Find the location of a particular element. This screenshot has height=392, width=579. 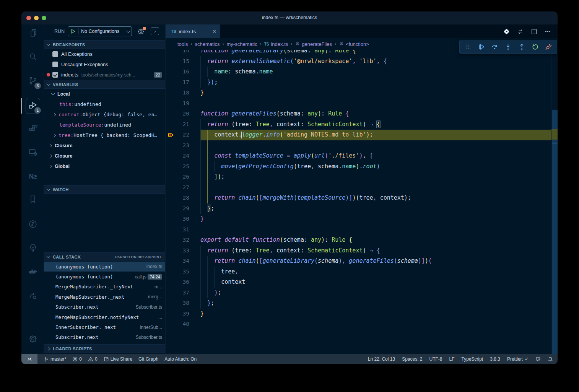

activity-docker is located at coordinates (33, 273).